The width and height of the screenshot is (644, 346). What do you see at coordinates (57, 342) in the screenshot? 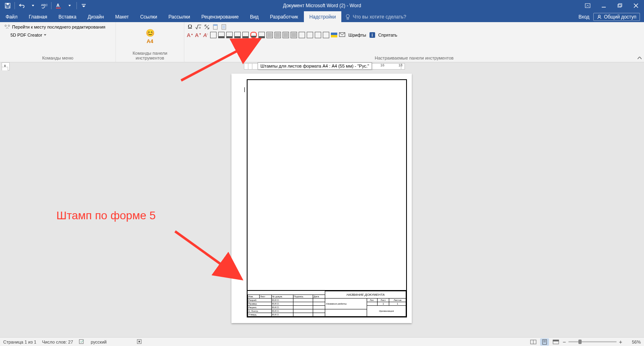
I see `status-words: Число слов: 27` at bounding box center [57, 342].